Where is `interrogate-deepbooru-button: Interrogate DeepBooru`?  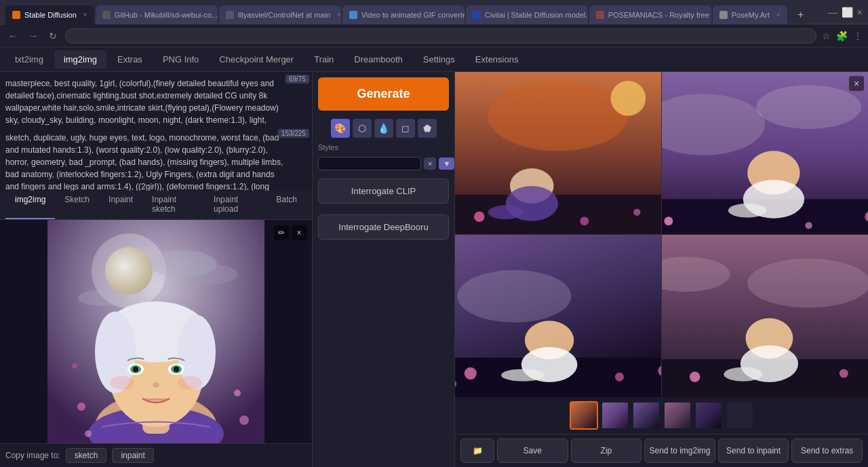
interrogate-deepbooru-button: Interrogate DeepBooru is located at coordinates (384, 227).